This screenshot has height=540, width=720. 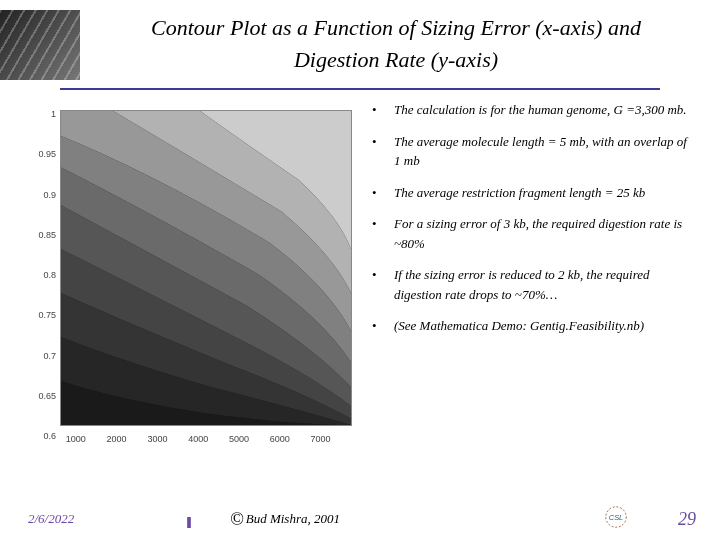 I want to click on list-item: •If the sizing error is reduced to 2 kb,…, so click(x=534, y=284).